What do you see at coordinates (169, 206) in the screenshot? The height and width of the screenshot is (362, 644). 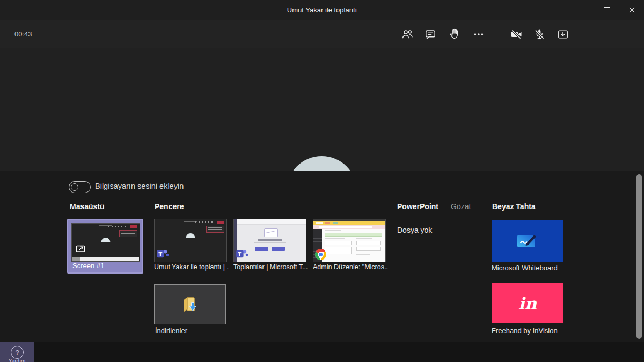 I see `section-window-header: Pencere` at bounding box center [169, 206].